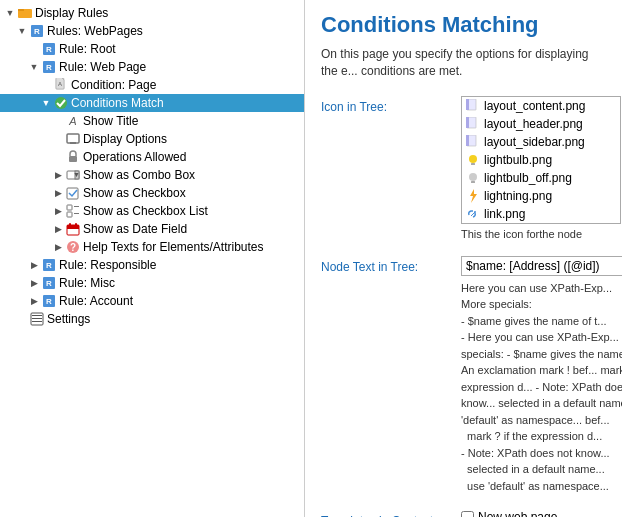 This screenshot has height=517, width=622. I want to click on node-text-content: Here you can use XPath-Exp... More speci…, so click(542, 376).